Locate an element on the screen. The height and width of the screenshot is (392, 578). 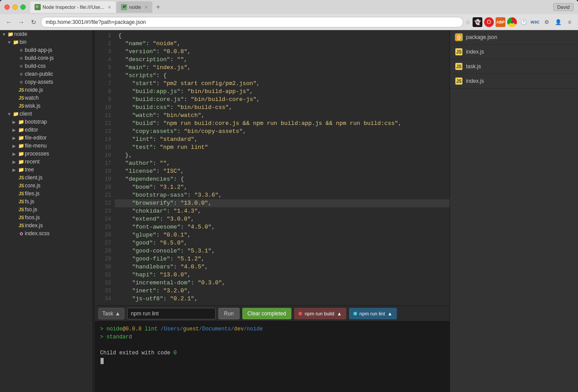
person-icon: 👤 is located at coordinates (558, 22).